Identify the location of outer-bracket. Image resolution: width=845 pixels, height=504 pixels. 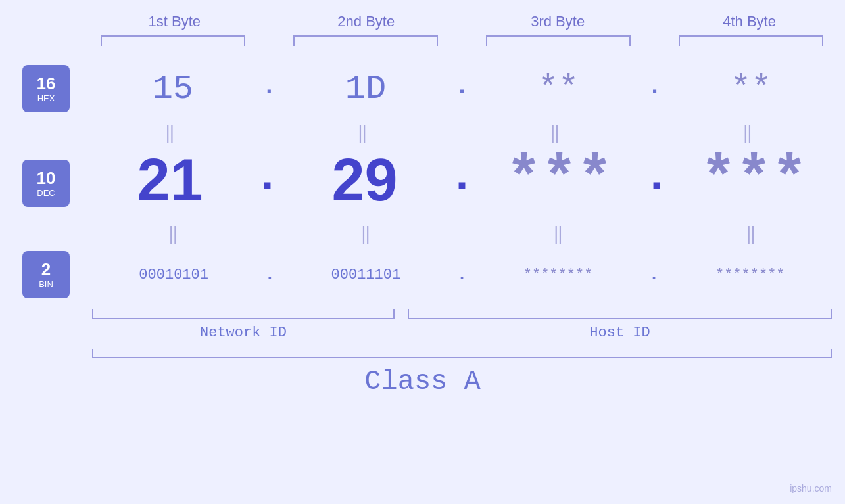
(462, 354).